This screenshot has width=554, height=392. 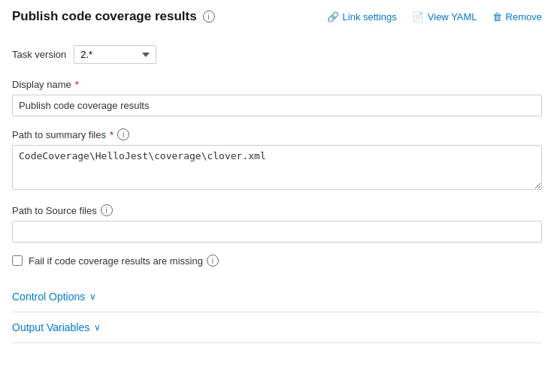 What do you see at coordinates (277, 210) in the screenshot?
I see `path-source-label: Path to Source files i` at bounding box center [277, 210].